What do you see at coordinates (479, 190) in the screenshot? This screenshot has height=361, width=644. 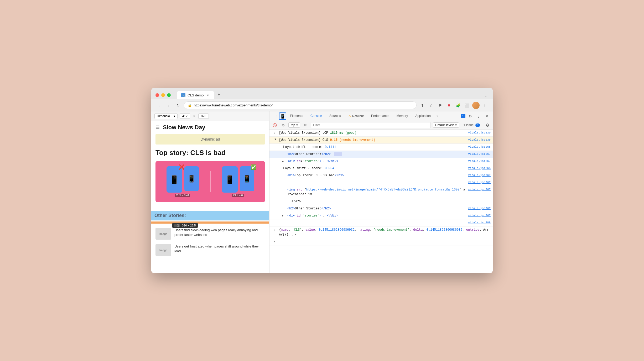 I see `img-link: vitals.js:267` at bounding box center [479, 190].